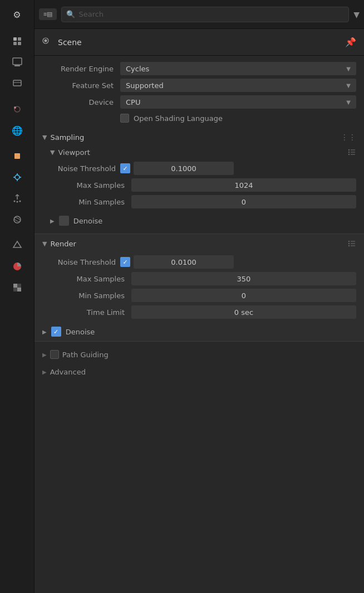  Describe the element at coordinates (52, 153) in the screenshot. I see `viewport-chevron: ▼` at that location.